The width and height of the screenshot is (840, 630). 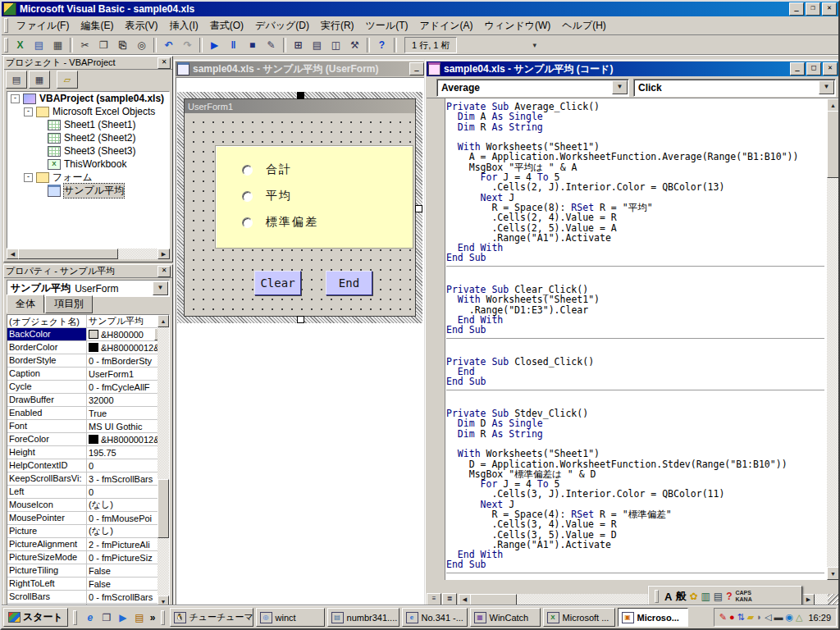 I want to click on task-button-: 🐧チューチューマ..., so click(x=212, y=617).